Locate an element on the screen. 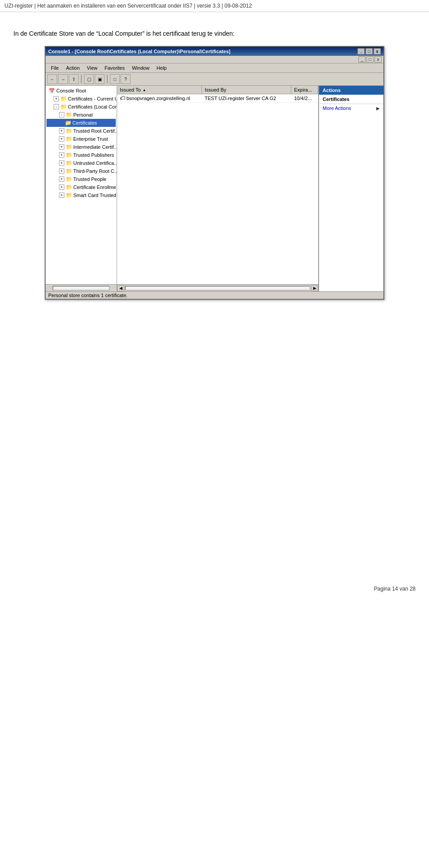 The height and width of the screenshot is (868, 429). actions-section-title: Certificates is located at coordinates (351, 99).